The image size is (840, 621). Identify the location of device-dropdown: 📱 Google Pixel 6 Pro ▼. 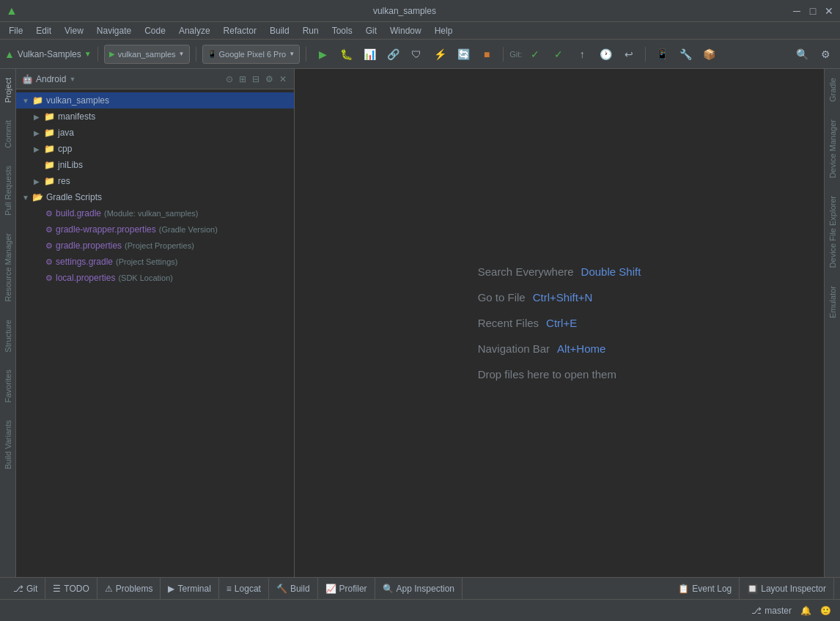
(251, 54).